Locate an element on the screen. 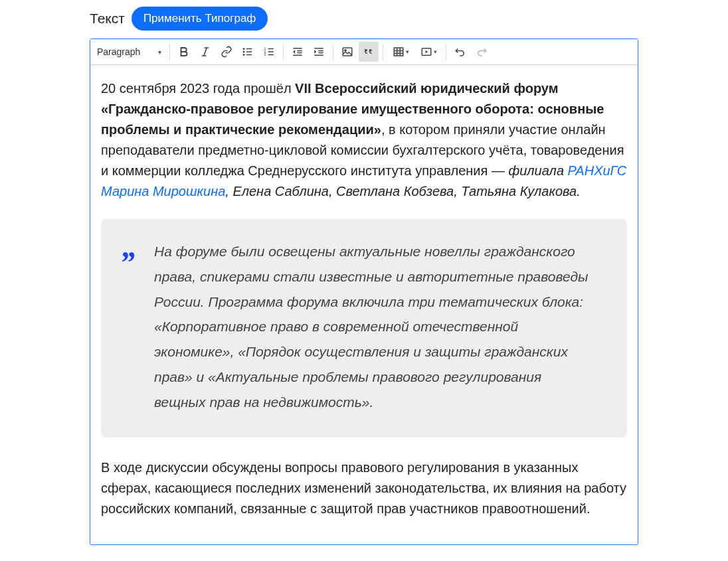 The height and width of the screenshot is (561, 728). svg-text: 3 is located at coordinates (266, 54).